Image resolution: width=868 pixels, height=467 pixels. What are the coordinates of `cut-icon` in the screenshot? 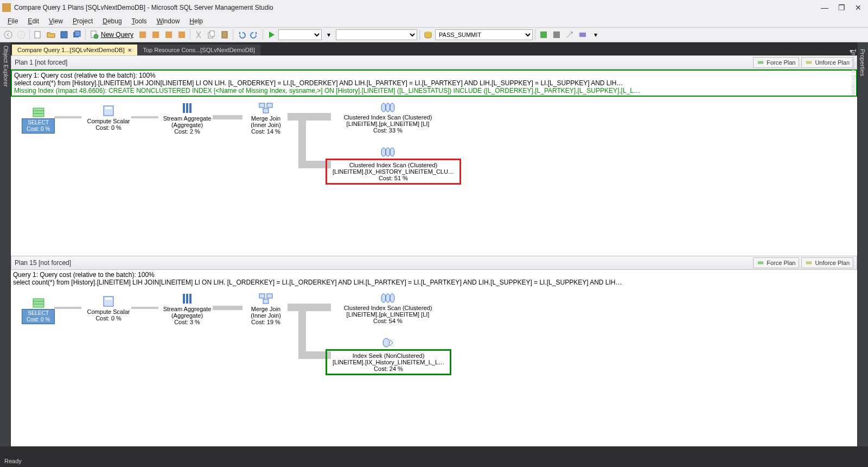 It's located at (199, 35).